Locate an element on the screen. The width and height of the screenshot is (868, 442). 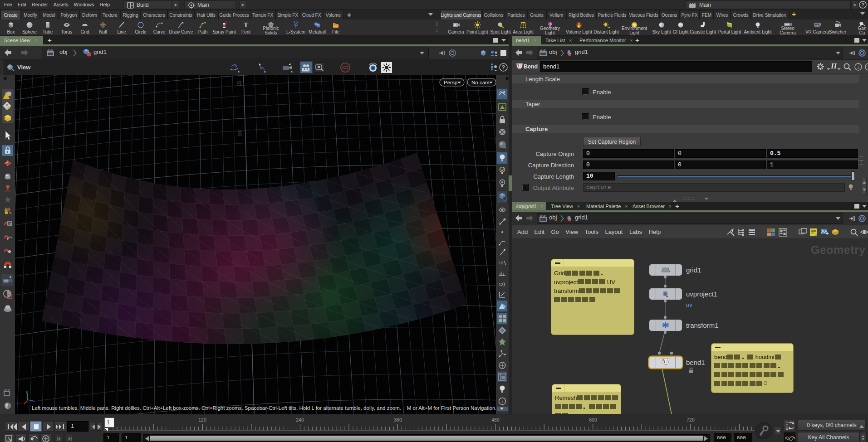
svg-text: 600 is located at coordinates (593, 420).